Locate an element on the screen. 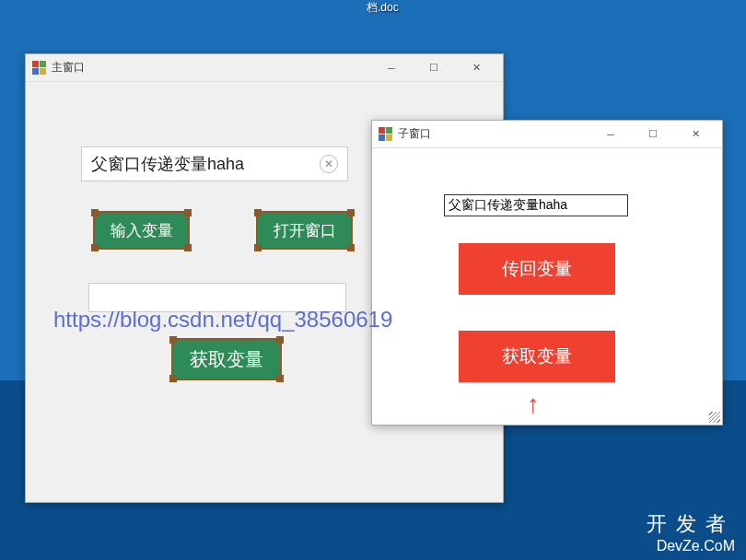 The width and height of the screenshot is (746, 560). watermark-url: https://blog.csdn.net/qq_38560619 is located at coordinates (223, 320).